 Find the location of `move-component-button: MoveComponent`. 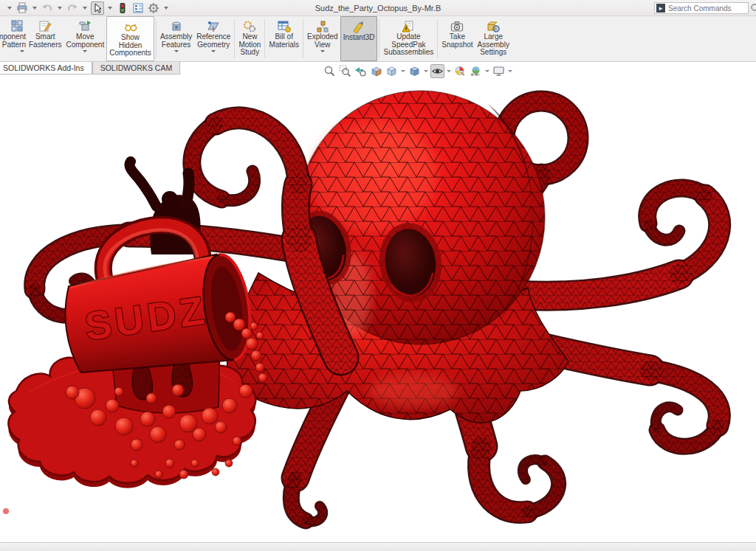

move-component-button: MoveComponent is located at coordinates (85, 38).